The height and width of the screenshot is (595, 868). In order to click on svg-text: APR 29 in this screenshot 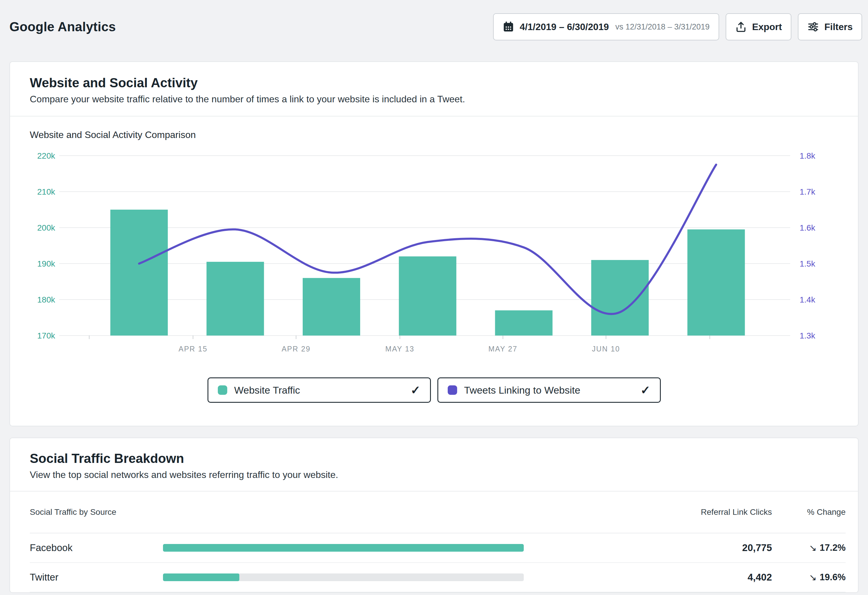, I will do `click(296, 349)`.